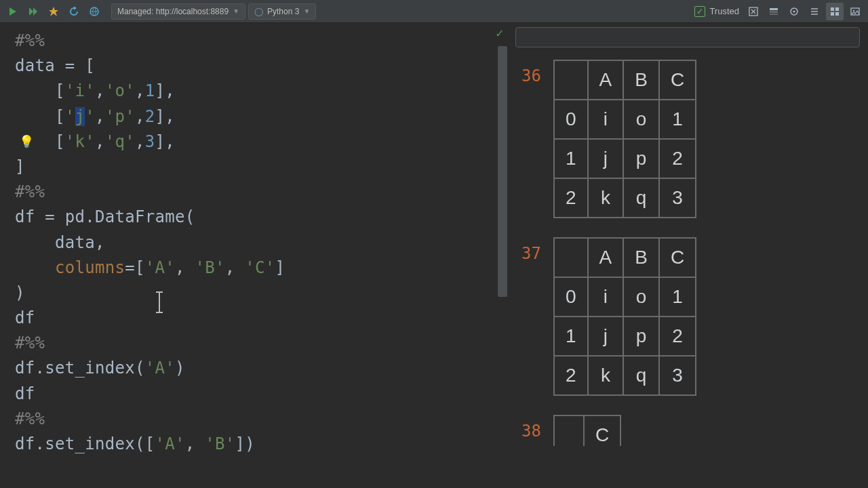 The image size is (868, 488). Describe the element at coordinates (261, 91) in the screenshot. I see `code-line: ['i','o',1],` at that location.